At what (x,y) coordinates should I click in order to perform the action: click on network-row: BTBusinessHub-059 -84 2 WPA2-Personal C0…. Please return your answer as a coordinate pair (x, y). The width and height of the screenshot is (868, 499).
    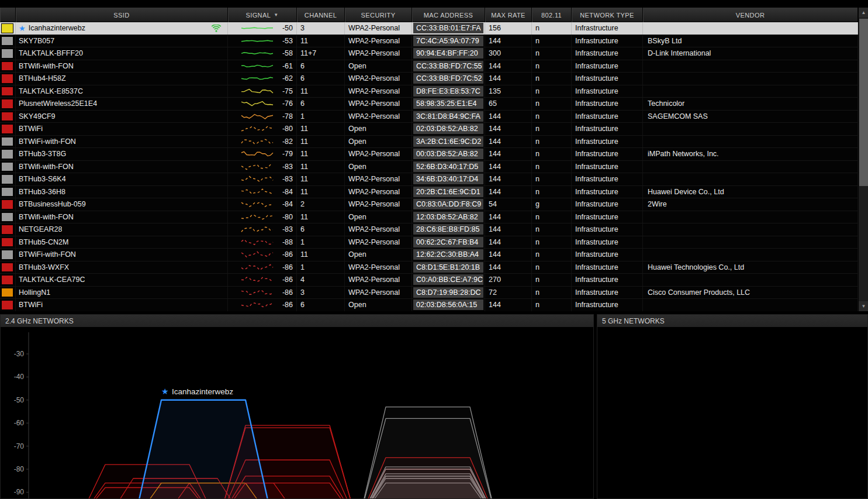
    Looking at the image, I should click on (429, 205).